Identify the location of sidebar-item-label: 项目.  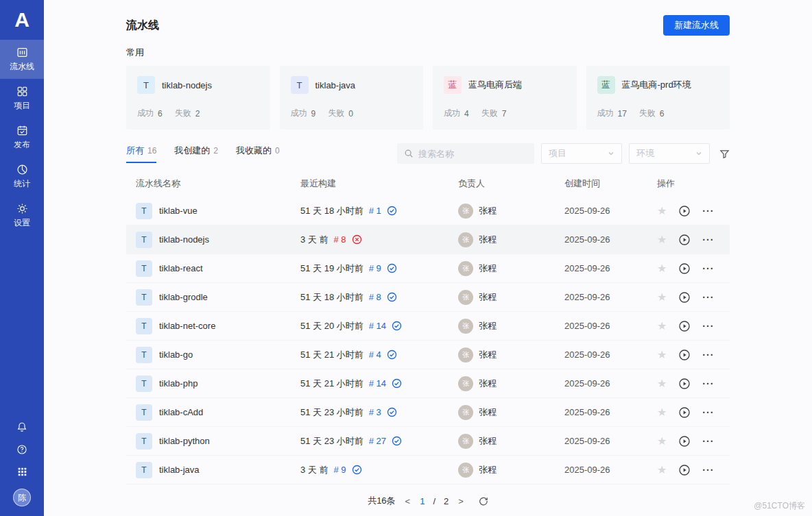
(22, 106).